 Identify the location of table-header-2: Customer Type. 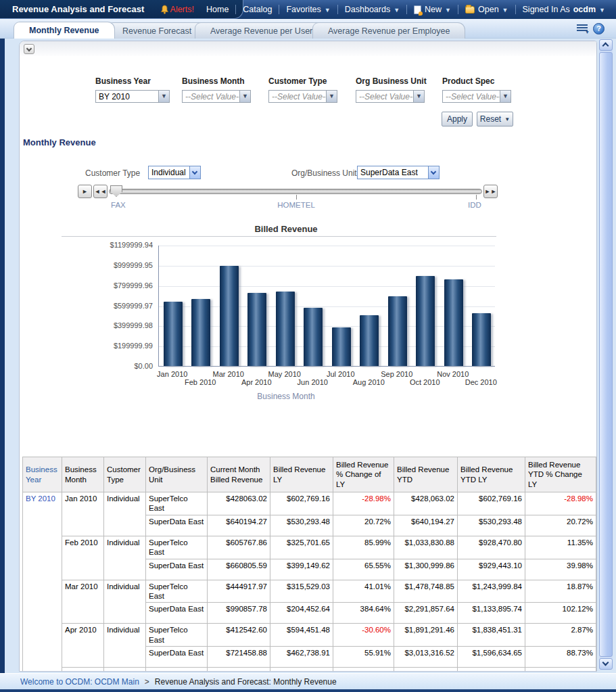
(125, 475).